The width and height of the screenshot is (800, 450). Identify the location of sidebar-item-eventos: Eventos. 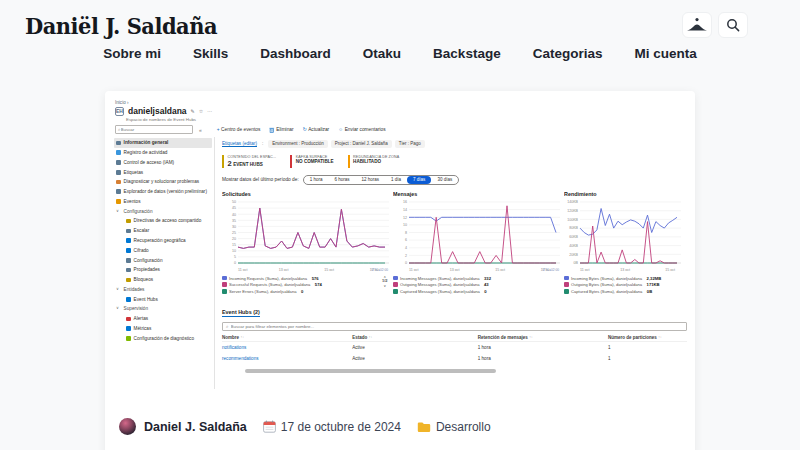
(163, 202).